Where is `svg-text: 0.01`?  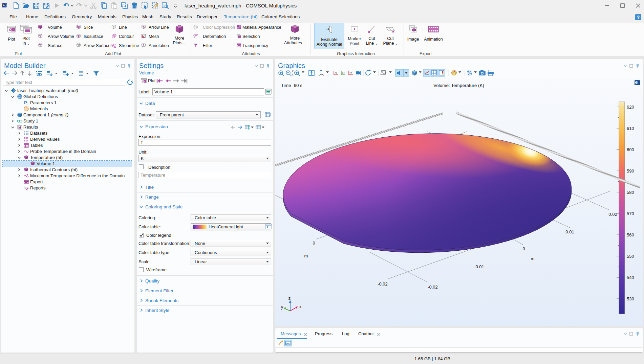 svg-text: 0.01 is located at coordinates (570, 232).